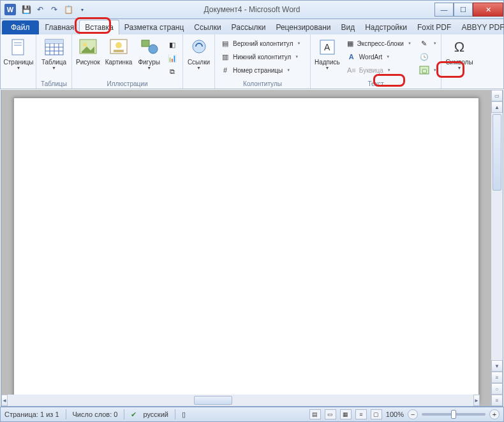 This screenshot has height=422, width=504. What do you see at coordinates (199, 54) in the screenshot?
I see `links-button: Ссылки ▼` at bounding box center [199, 54].